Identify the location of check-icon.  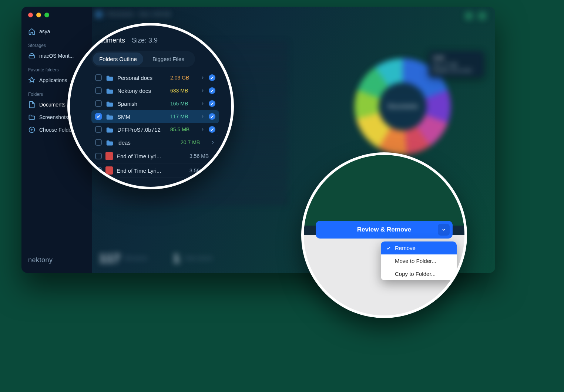
(389, 248).